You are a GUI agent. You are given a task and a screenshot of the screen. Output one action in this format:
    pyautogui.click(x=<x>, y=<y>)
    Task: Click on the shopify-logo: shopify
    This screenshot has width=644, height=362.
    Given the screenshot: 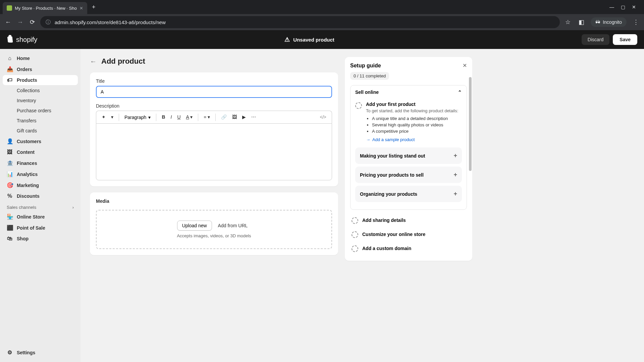 What is the action you would take?
    pyautogui.click(x=22, y=40)
    